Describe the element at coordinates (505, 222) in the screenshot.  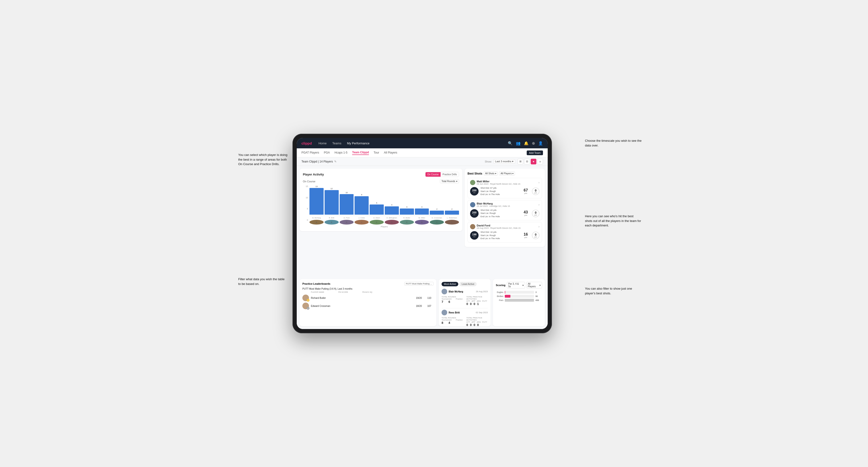
I see `right-panel: Best Shots All Shots ▾ All Players ▾ Mat…` at that location.